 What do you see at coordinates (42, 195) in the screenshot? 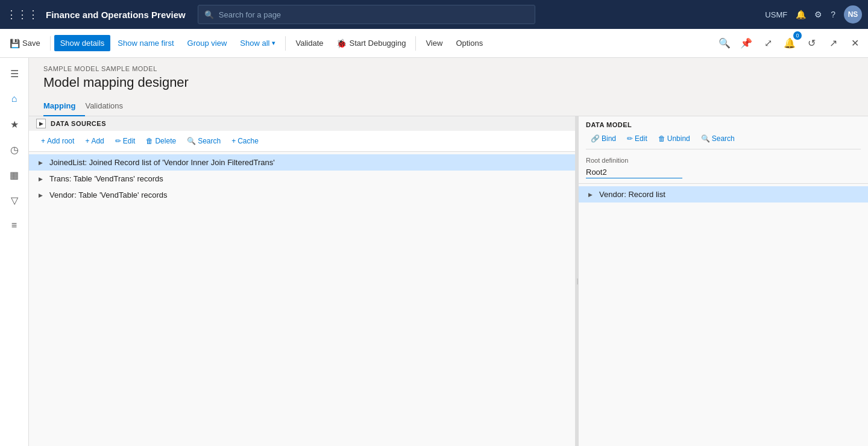
I see `chevron-icon-2: ▶` at bounding box center [42, 195].